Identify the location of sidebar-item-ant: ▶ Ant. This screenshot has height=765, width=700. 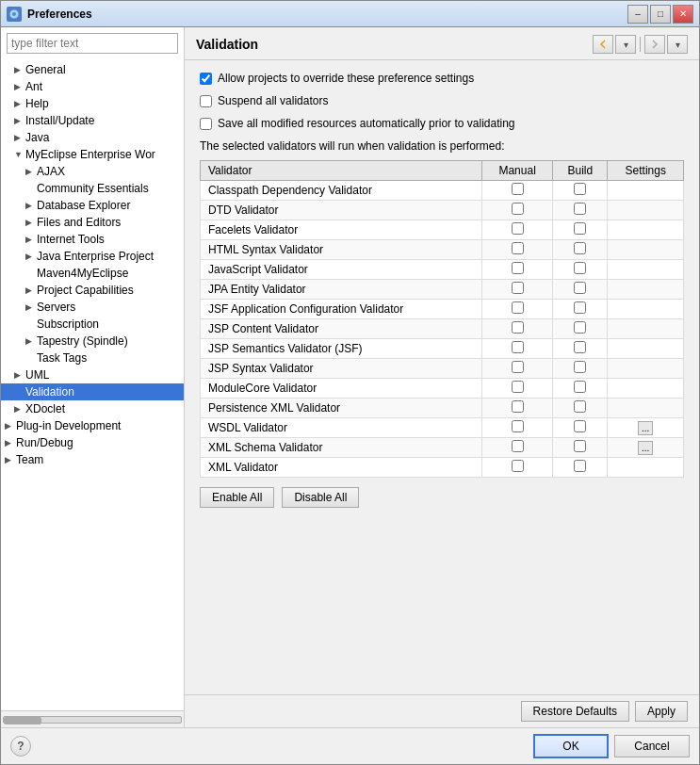
(92, 87).